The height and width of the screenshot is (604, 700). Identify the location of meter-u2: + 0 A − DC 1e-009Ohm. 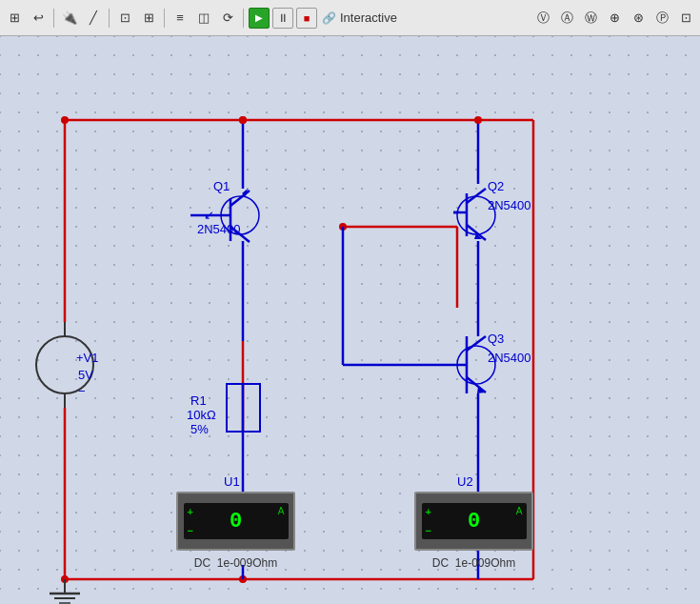
(474, 521).